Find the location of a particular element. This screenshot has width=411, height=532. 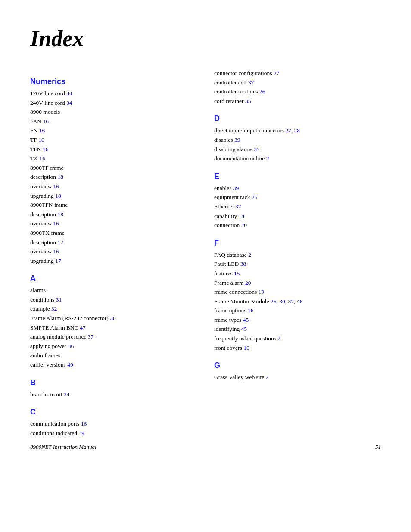

index-link: 46 is located at coordinates (300, 302).